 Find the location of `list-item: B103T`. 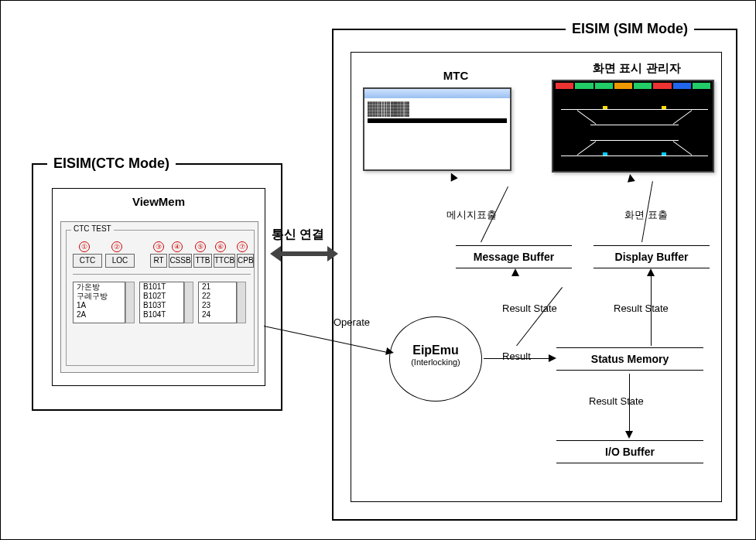

list-item: B103T is located at coordinates (162, 306).